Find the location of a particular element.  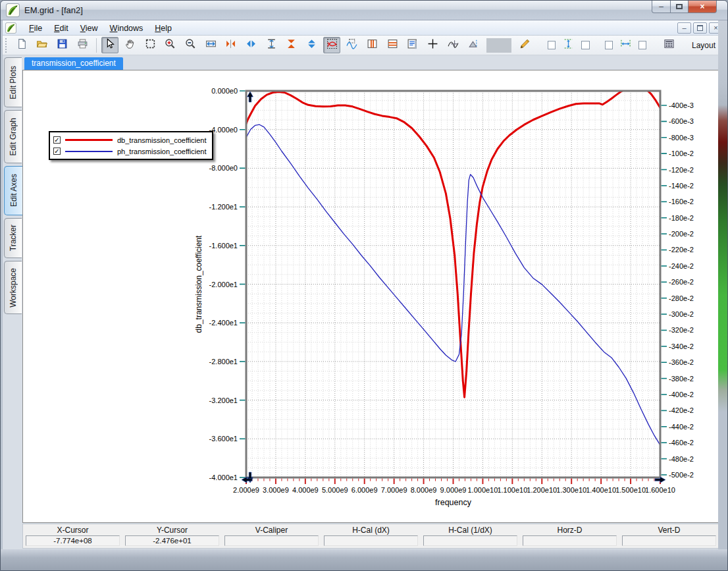

legend-toggle-button is located at coordinates (413, 45).